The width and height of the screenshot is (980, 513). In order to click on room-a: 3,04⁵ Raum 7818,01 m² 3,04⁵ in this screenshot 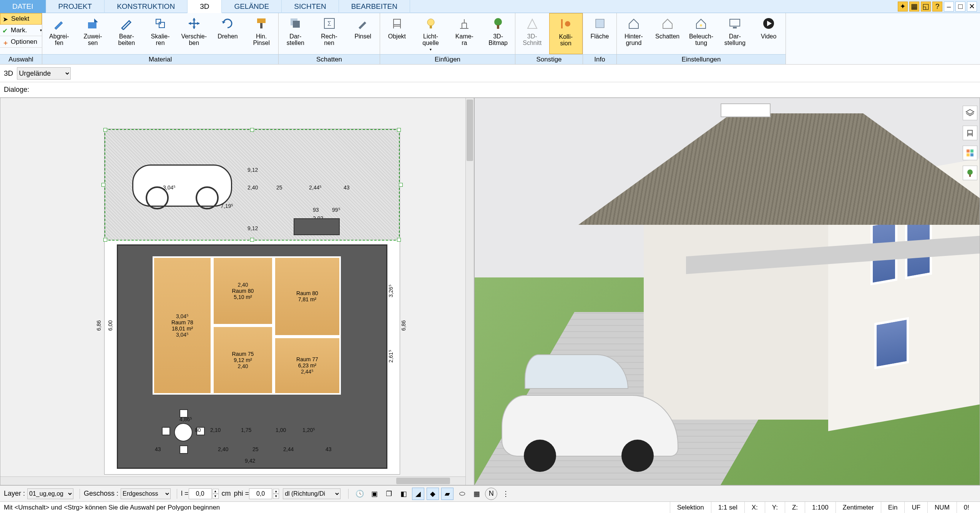, I will do `click(182, 325)`.